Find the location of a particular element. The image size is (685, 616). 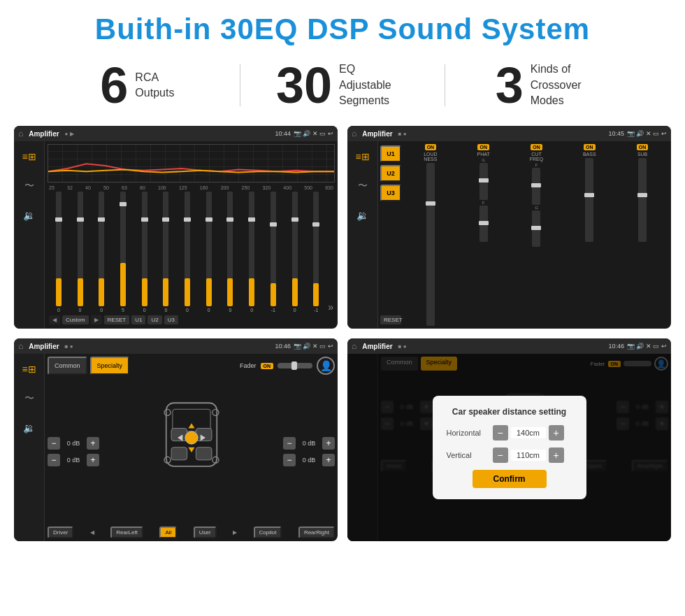

amp-u3-btn: U3 is located at coordinates (391, 193).